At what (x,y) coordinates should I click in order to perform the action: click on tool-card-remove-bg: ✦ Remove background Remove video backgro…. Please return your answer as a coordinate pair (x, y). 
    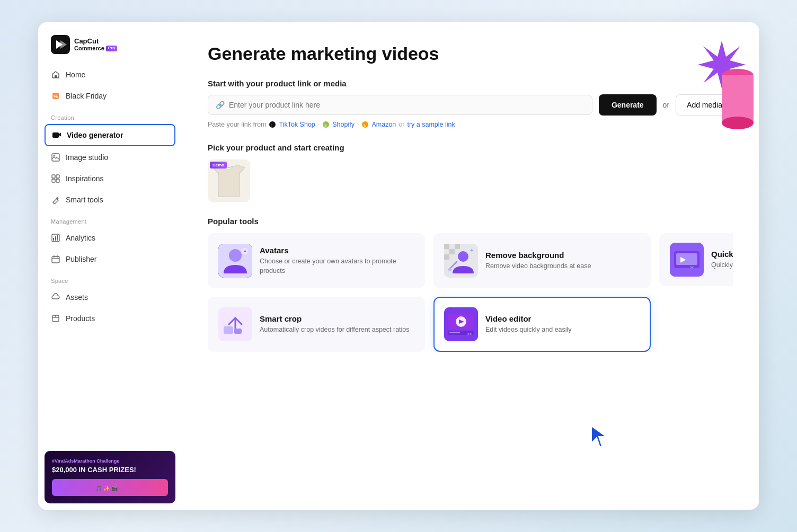
    Looking at the image, I should click on (542, 261).